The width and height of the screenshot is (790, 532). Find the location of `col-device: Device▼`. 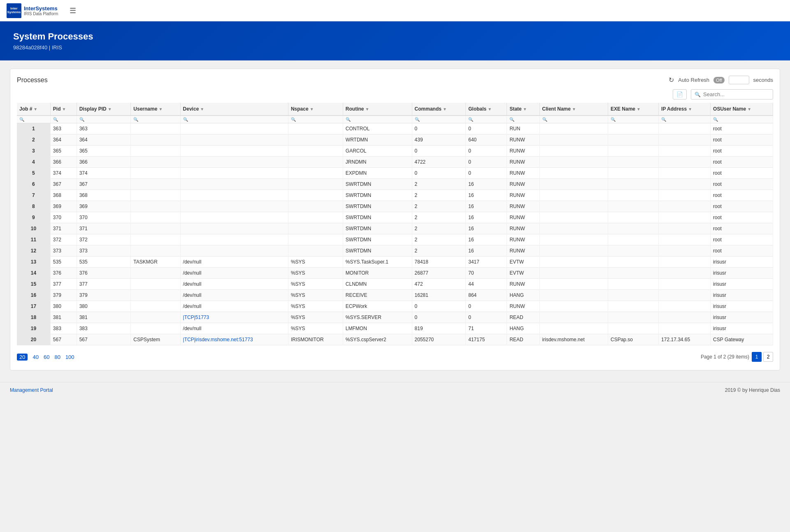

col-device: Device▼ is located at coordinates (234, 109).